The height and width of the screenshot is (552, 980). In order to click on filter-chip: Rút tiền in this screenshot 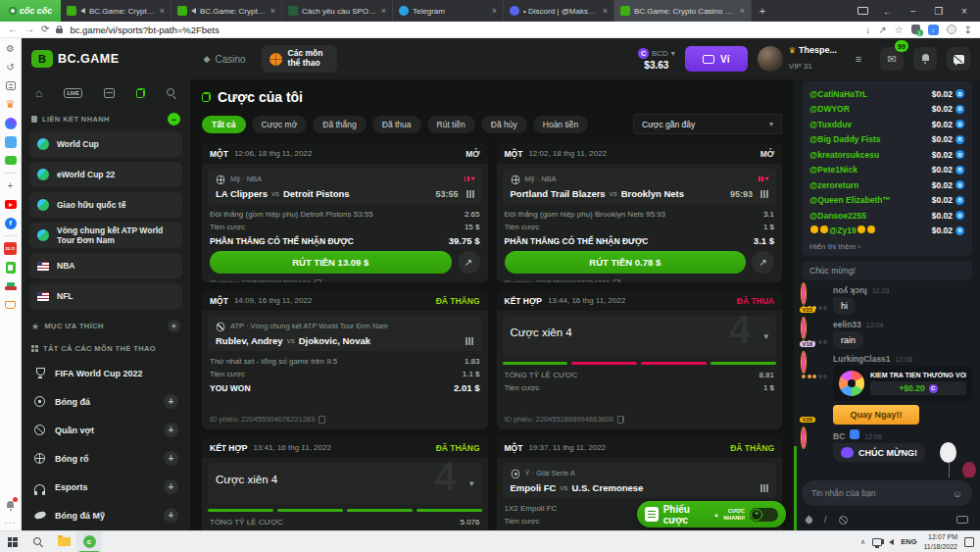, I will do `click(451, 125)`.